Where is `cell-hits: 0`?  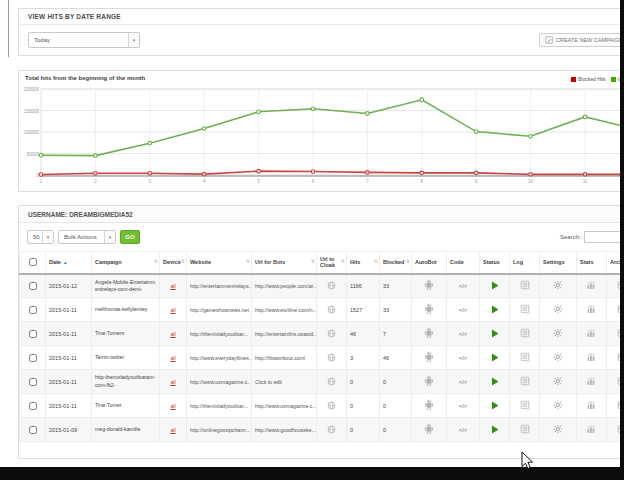
cell-hits: 0 is located at coordinates (364, 406).